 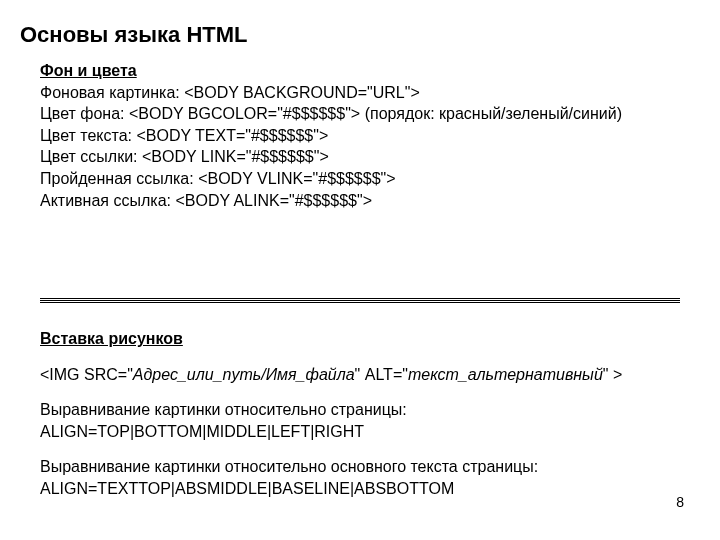 What do you see at coordinates (506, 374) in the screenshot?
I see `part-ital: текст_альтернативный` at bounding box center [506, 374].